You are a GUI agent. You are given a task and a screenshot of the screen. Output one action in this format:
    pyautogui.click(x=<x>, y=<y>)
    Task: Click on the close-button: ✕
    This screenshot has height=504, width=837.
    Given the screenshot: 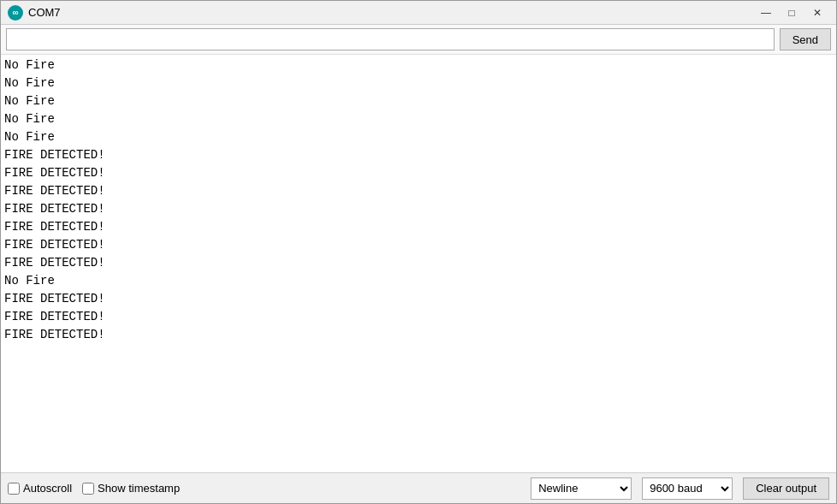 What is the action you would take?
    pyautogui.click(x=817, y=13)
    